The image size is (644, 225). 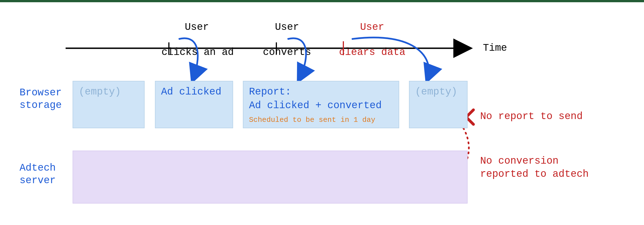 I want to click on timeline-event-clear: User clears data, so click(x=360, y=40).